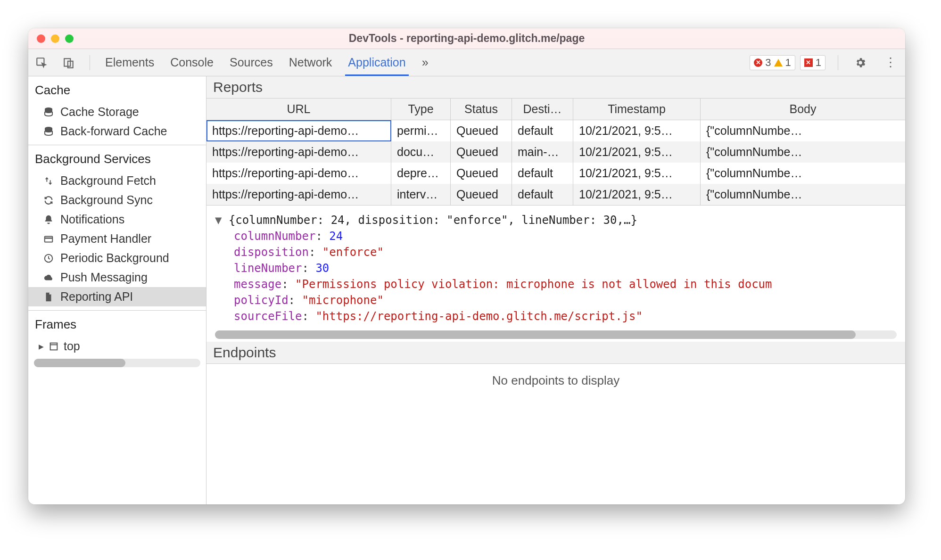 This screenshot has width=941, height=560. I want to click on errors-count: 3, so click(768, 63).